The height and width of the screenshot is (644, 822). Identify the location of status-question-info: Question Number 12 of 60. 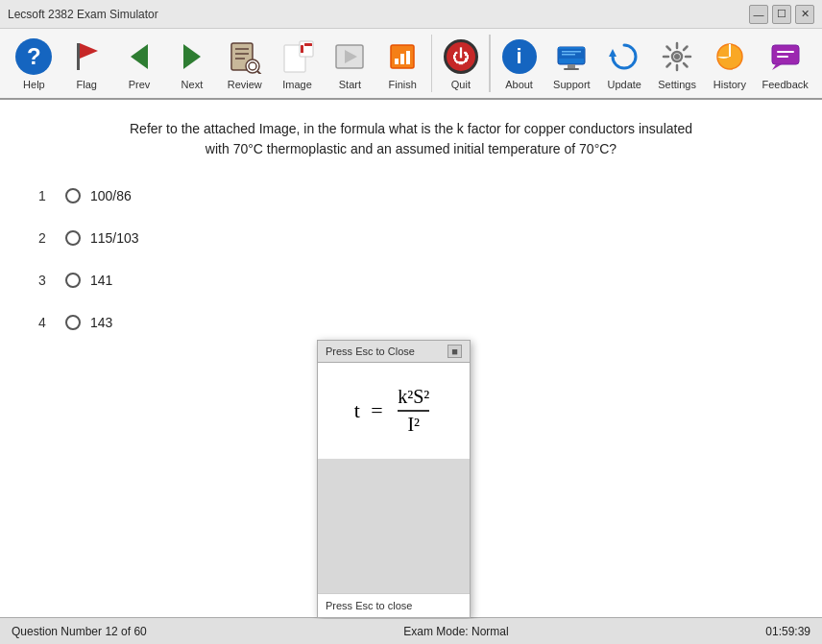
(79, 632).